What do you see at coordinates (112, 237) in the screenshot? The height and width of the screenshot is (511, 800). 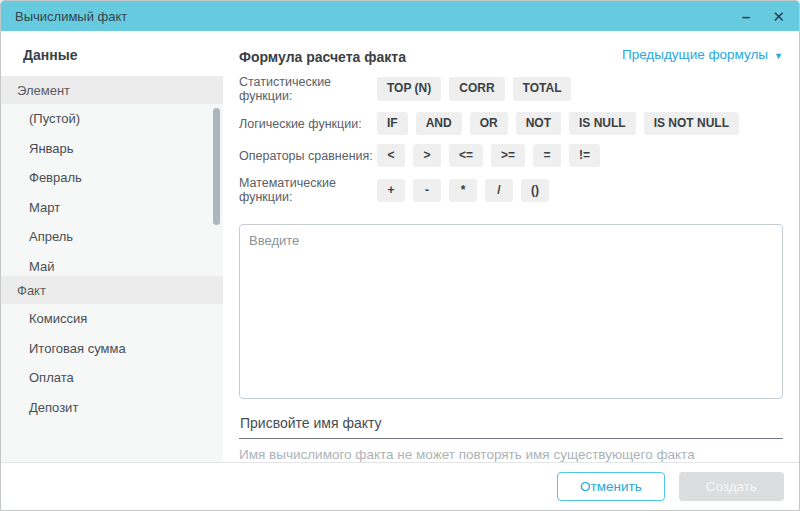 I see `sidebar-item: Апрель` at bounding box center [112, 237].